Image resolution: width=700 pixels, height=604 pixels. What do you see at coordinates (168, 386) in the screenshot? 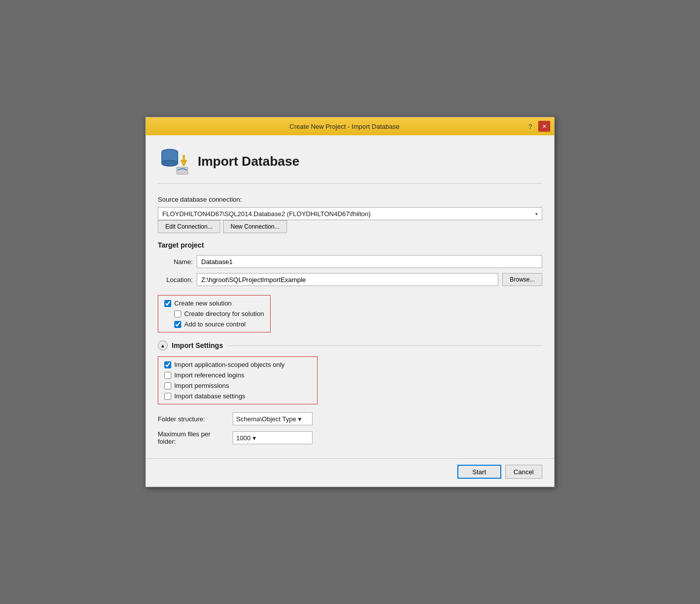
I see `import-permissions-checkbox` at bounding box center [168, 386].